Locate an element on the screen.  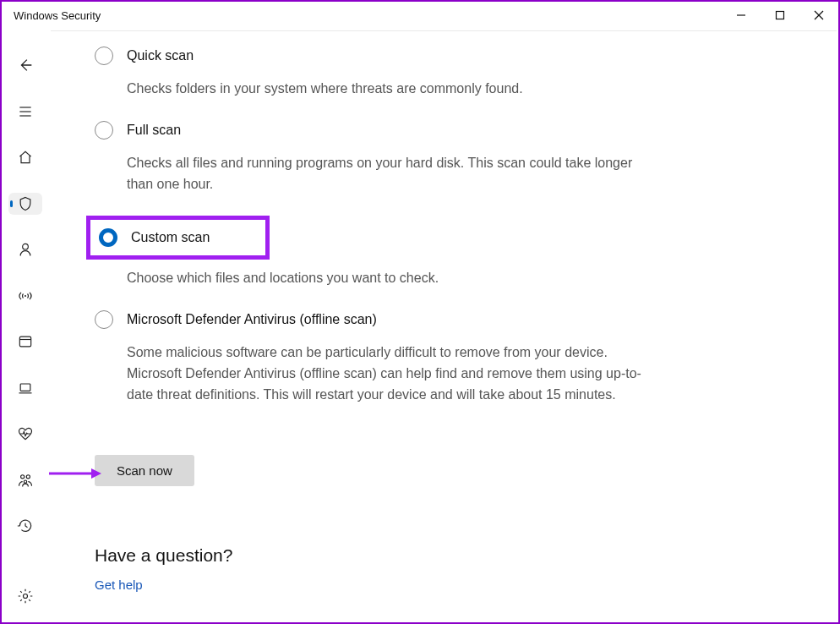
hamburger-menu is located at coordinates (25, 112).